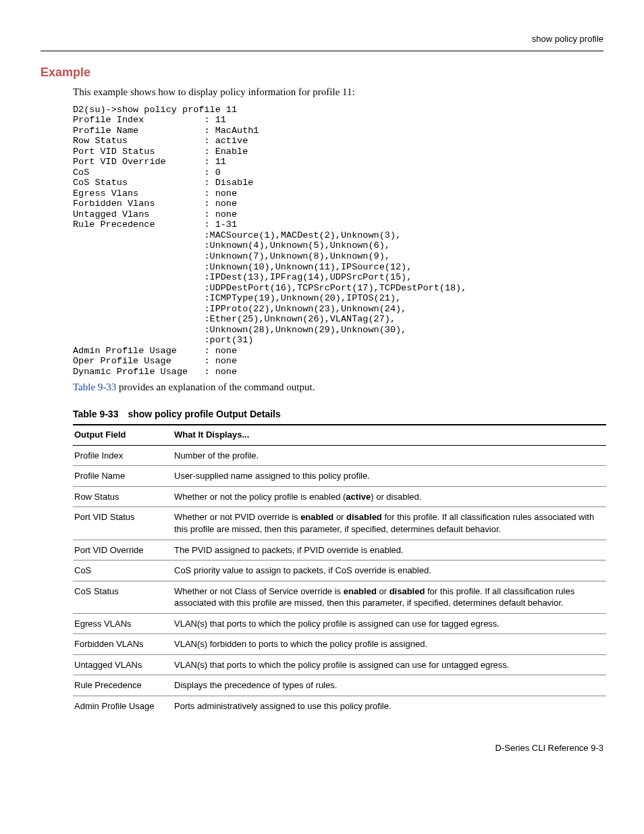 This screenshot has width=644, height=834. Describe the element at coordinates (340, 497) in the screenshot. I see `table-row: Row StatusWhether or not the policy prof…` at that location.